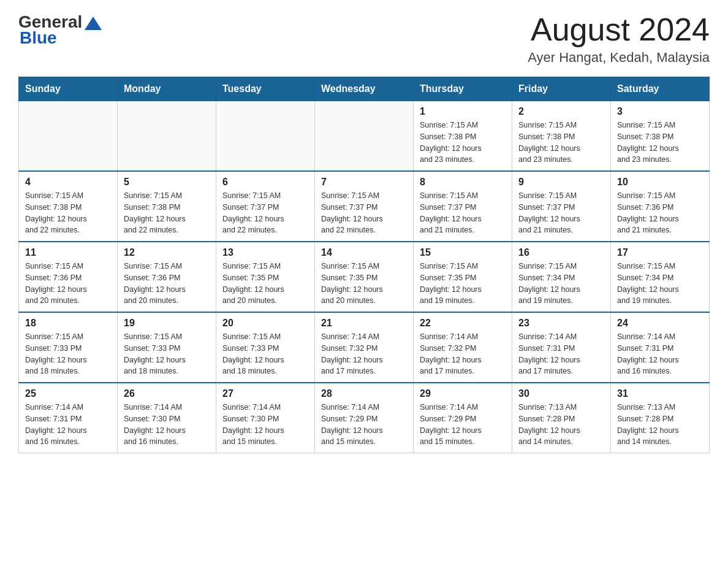 The width and height of the screenshot is (728, 563). What do you see at coordinates (661, 206) in the screenshot?
I see `calendar-day-cell: 10Sunrise: 7:15 AMSunset: 7:36 PMDayligh…` at bounding box center [661, 206].